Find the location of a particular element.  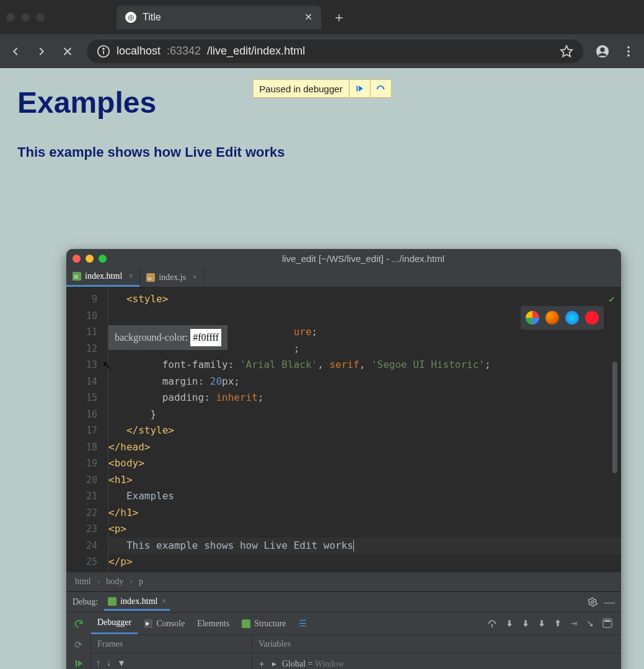

window-max-dot is located at coordinates (40, 17).